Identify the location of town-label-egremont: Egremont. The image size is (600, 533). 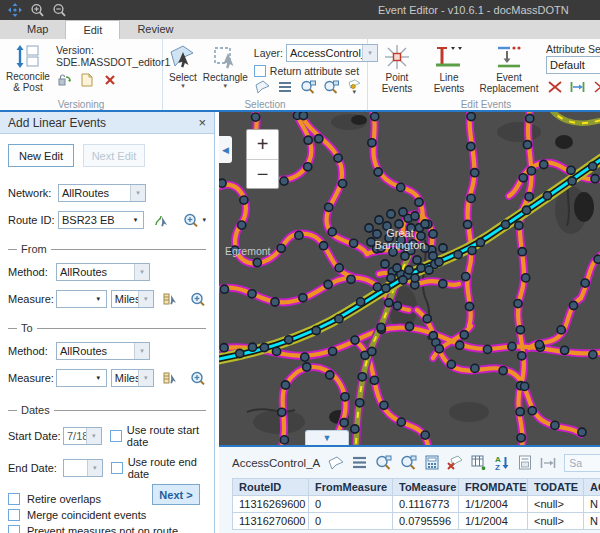
(248, 251).